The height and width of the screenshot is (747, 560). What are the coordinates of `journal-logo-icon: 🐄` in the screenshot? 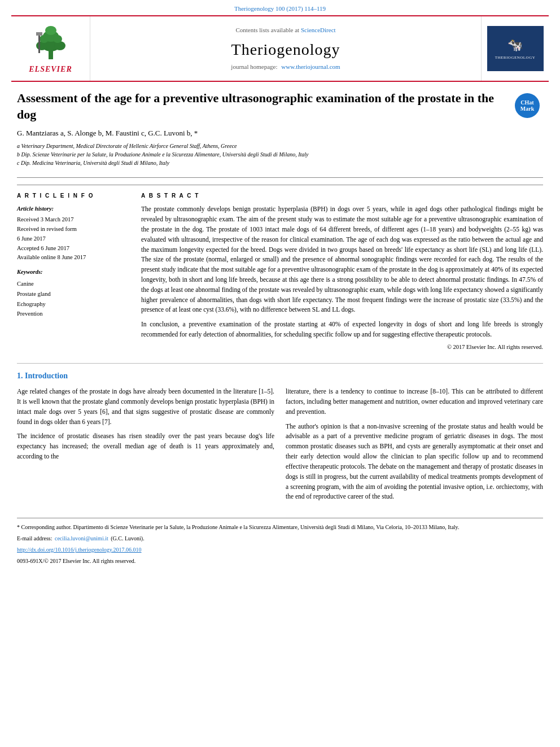 It's located at (515, 45).